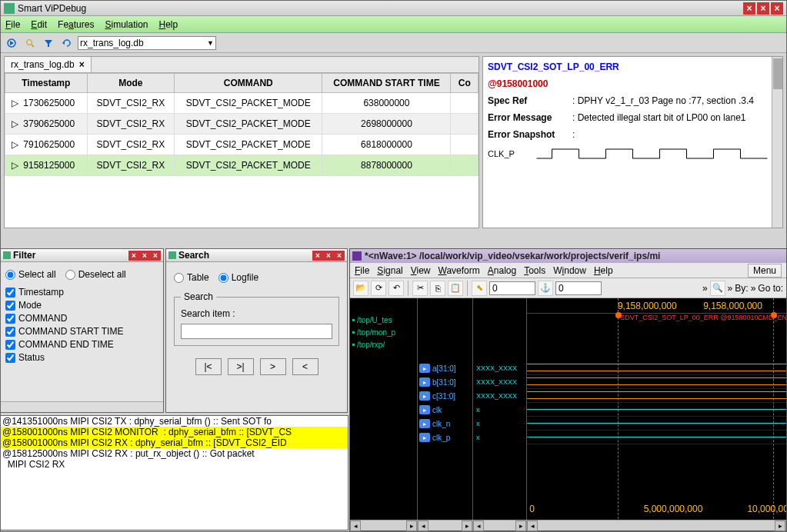 This screenshot has height=532, width=787. What do you see at coordinates (718, 288) in the screenshot?
I see `zoom-icon: 🔍` at bounding box center [718, 288].